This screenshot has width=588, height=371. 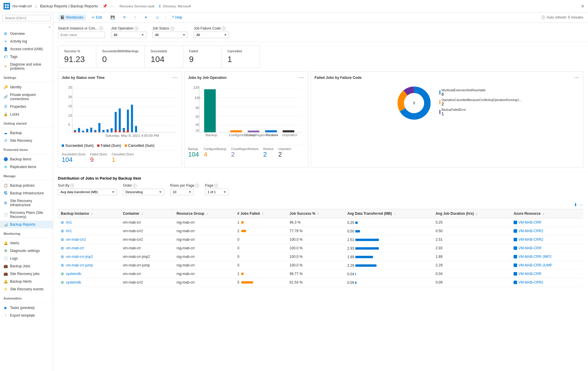 What do you see at coordinates (82, 35) in the screenshot?
I see `search-instance-input` at bounding box center [82, 35].